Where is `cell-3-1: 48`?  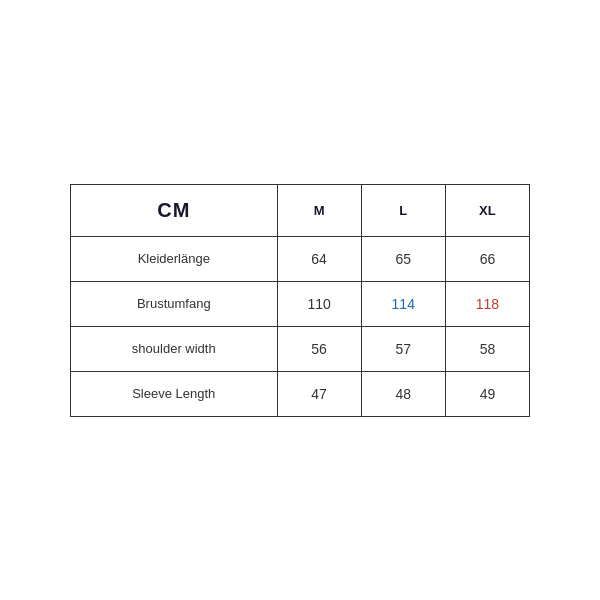
cell-3-1: 48 is located at coordinates (403, 394).